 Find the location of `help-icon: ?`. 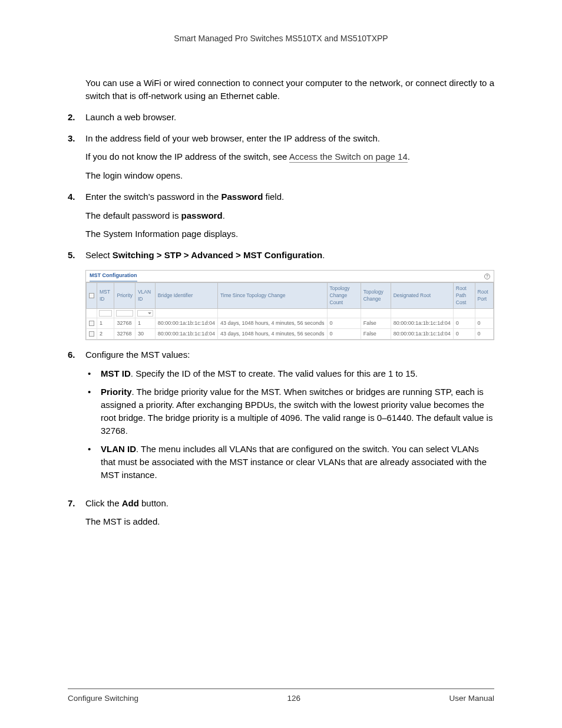

help-icon: ? is located at coordinates (487, 276).